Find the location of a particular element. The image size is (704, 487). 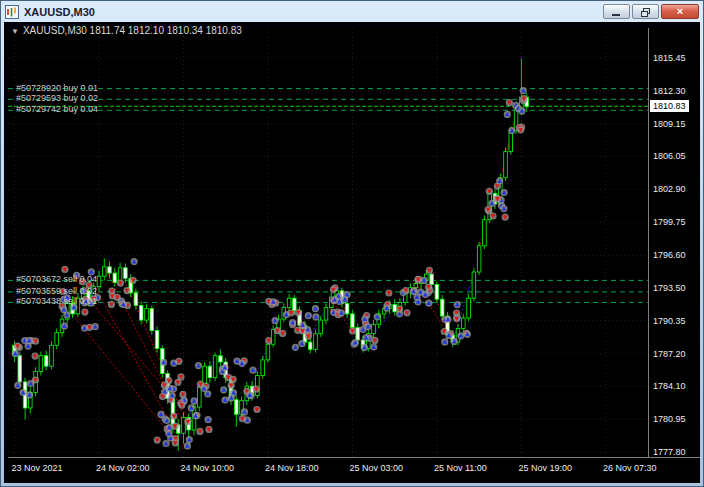

close-button: × is located at coordinates (680, 12).